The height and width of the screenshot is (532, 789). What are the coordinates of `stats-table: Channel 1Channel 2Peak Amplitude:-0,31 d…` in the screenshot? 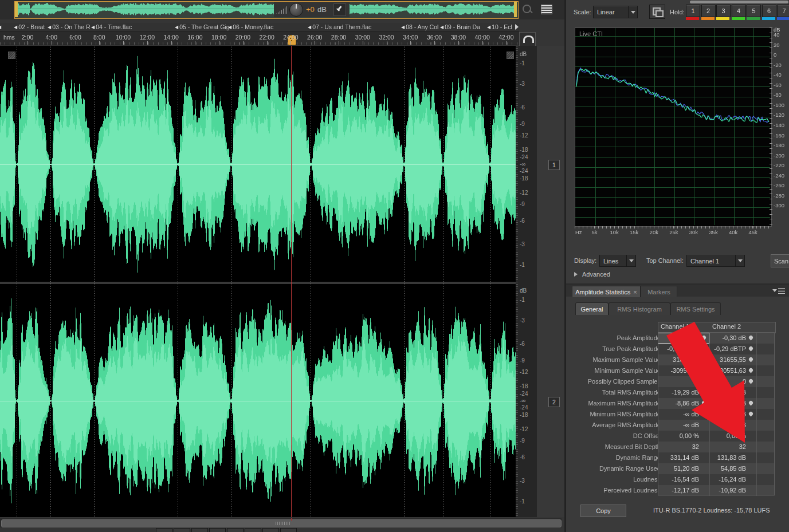 It's located at (677, 409).